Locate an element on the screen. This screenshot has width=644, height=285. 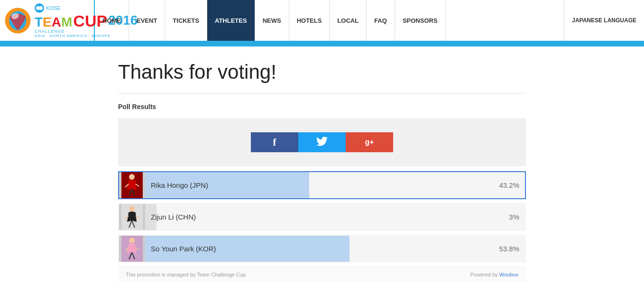
poll-footer: This promotion is managed by Team Challe… is located at coordinates (322, 274).